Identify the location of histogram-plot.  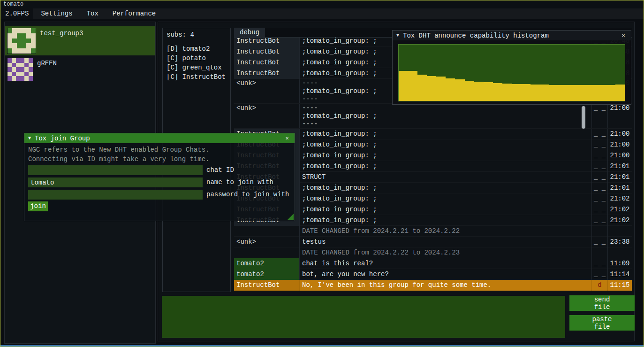
(512, 73).